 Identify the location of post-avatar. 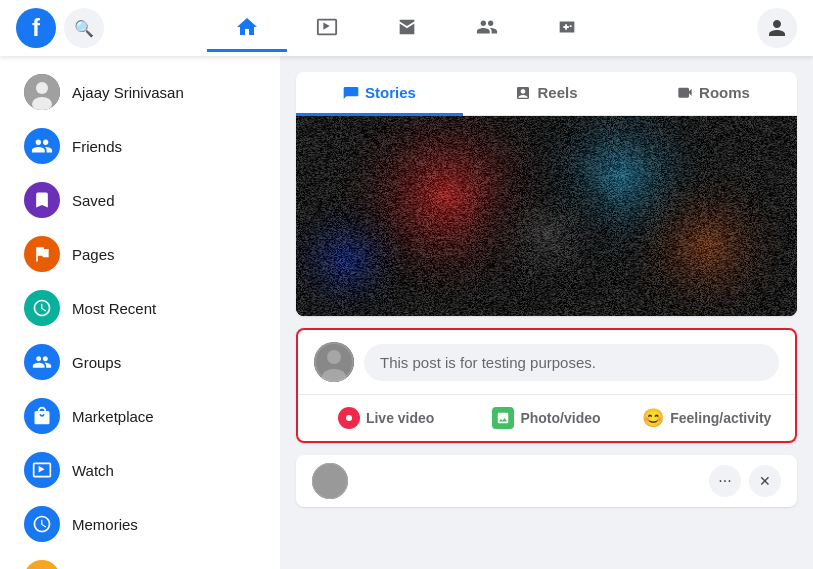
(334, 362).